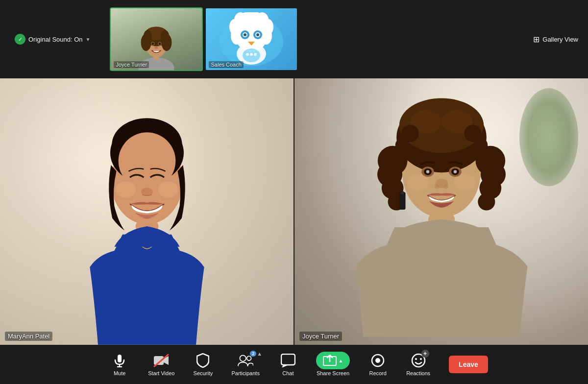 This screenshot has height=384, width=588. I want to click on chat-label: Chat, so click(288, 373).